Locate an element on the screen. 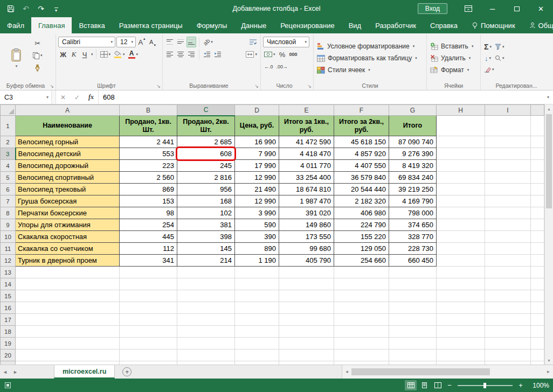 The width and height of the screenshot is (553, 392). number-dialog-launcher-icon: ↘ is located at coordinates (309, 86).